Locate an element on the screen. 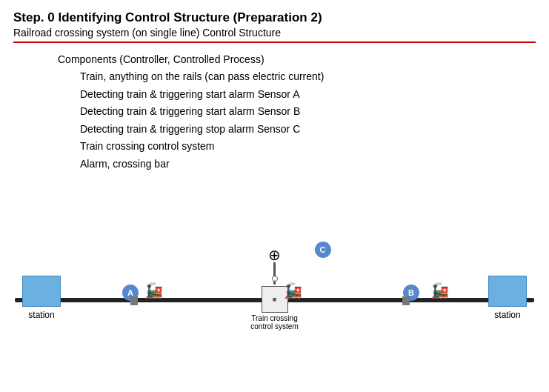  crossing-sign: ⊕ is located at coordinates (274, 255).